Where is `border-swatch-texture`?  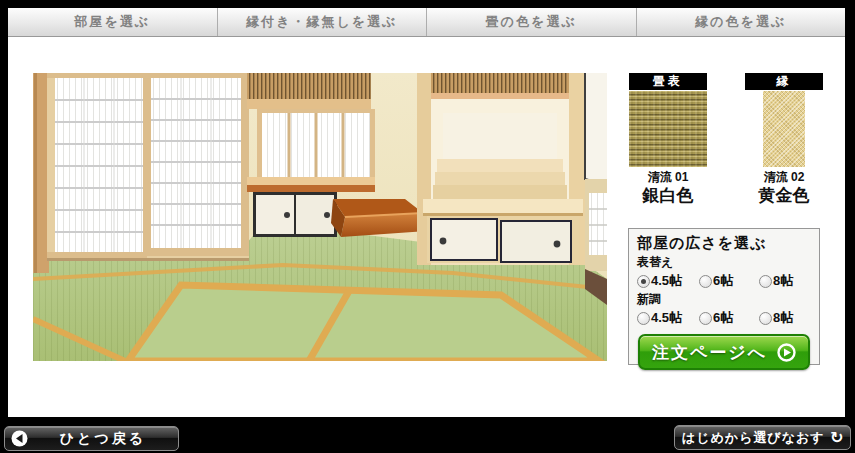
border-swatch-texture is located at coordinates (784, 129).